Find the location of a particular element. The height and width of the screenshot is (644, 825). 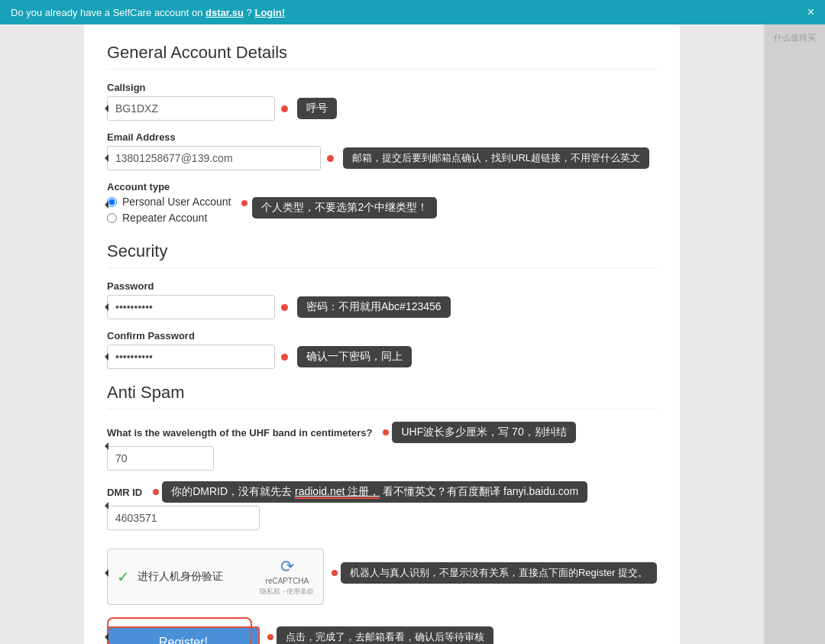

email-input is located at coordinates (214, 158).